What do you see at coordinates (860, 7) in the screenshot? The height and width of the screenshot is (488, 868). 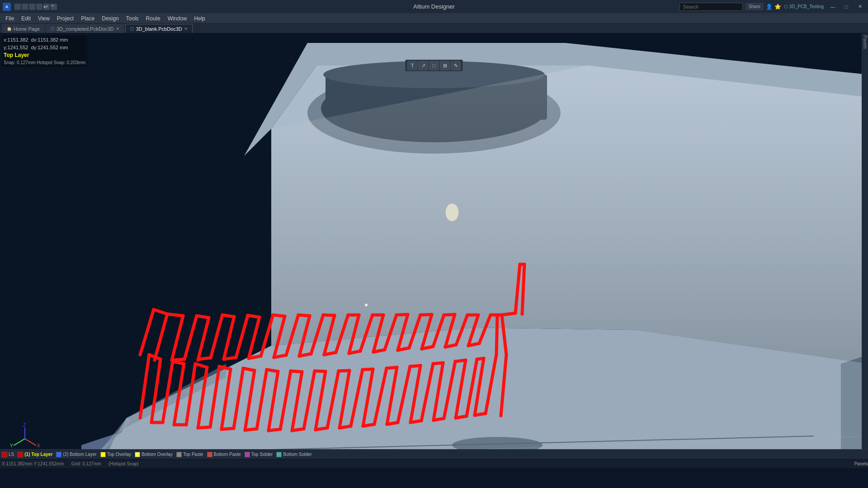 I see `close-button: ✕` at bounding box center [860, 7].